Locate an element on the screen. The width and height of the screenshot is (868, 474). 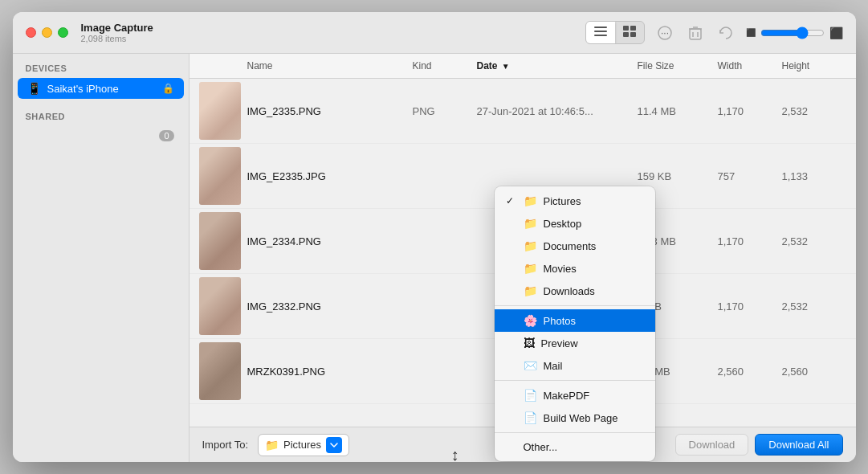
file-name: IMG_E2335.JPG is located at coordinates (330, 177).